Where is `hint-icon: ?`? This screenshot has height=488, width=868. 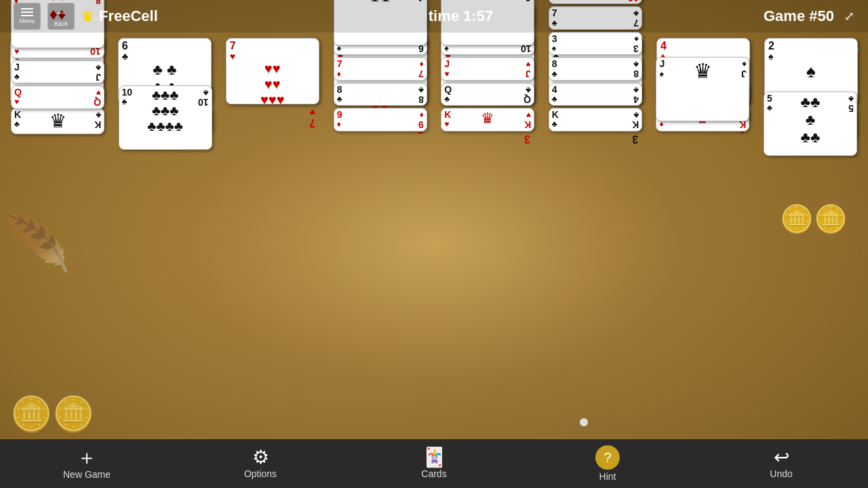
hint-icon: ? is located at coordinates (608, 458).